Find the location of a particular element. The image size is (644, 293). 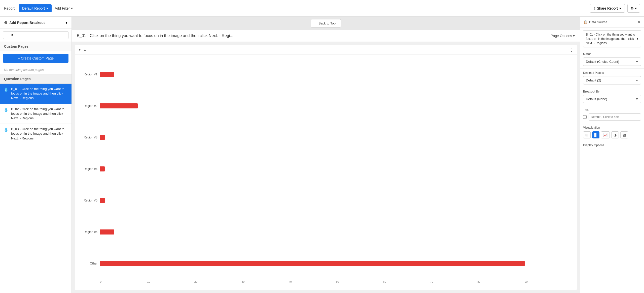

add-filter-label: Add Filter is located at coordinates (62, 8).